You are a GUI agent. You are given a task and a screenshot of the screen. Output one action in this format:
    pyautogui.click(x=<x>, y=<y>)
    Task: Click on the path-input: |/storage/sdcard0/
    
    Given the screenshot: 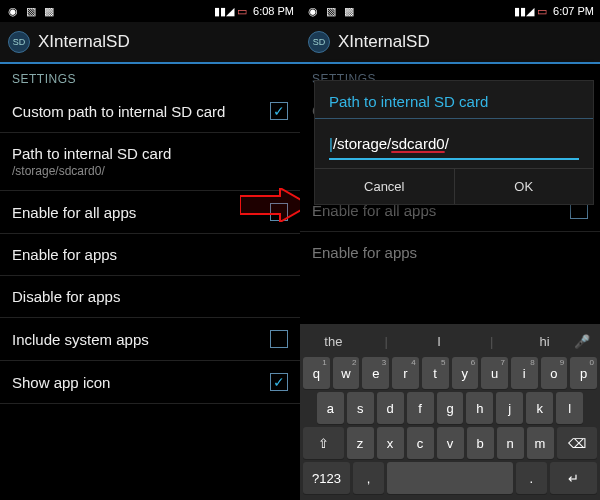 What is the action you would take?
    pyautogui.click(x=454, y=146)
    